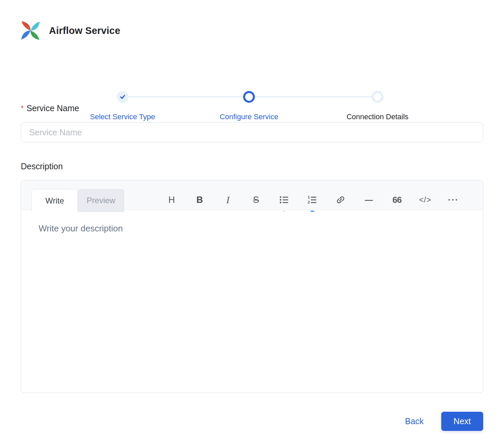 The height and width of the screenshot is (446, 504). What do you see at coordinates (171, 200) in the screenshot?
I see `heading-icon: H` at bounding box center [171, 200].